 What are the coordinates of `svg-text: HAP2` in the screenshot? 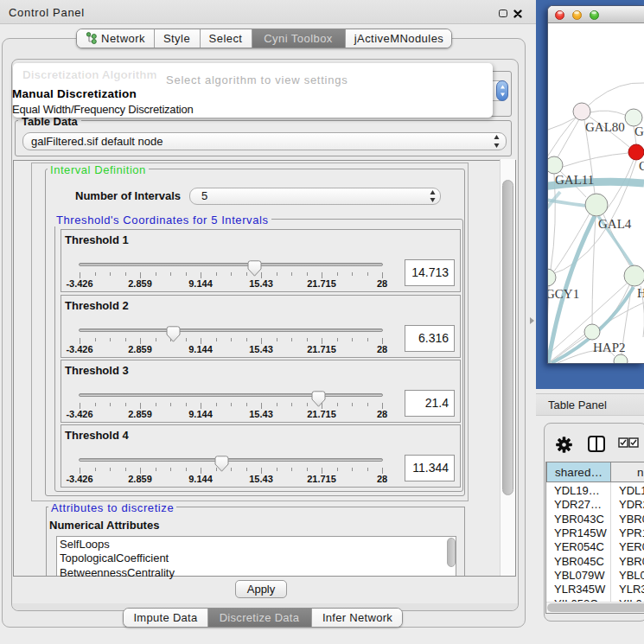 It's located at (609, 348).